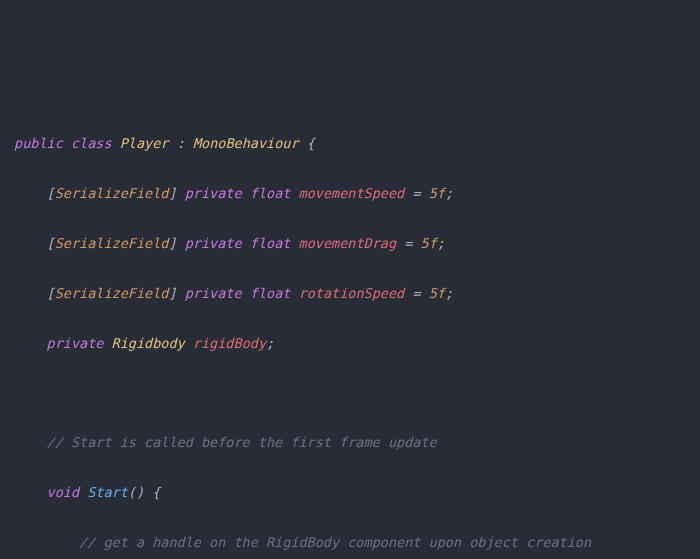 The image size is (700, 559). Describe the element at coordinates (144, 143) in the screenshot. I see `class-name: Player` at that location.